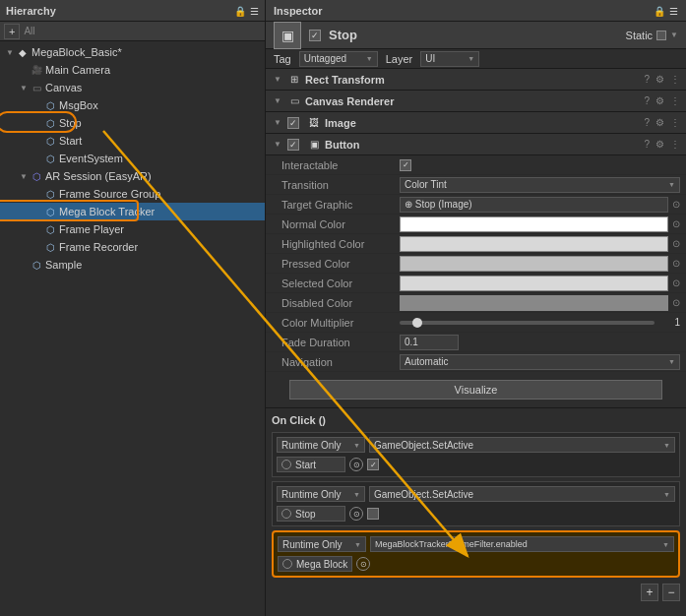  I want to click on canvas-renderer-help: ?, so click(647, 100).